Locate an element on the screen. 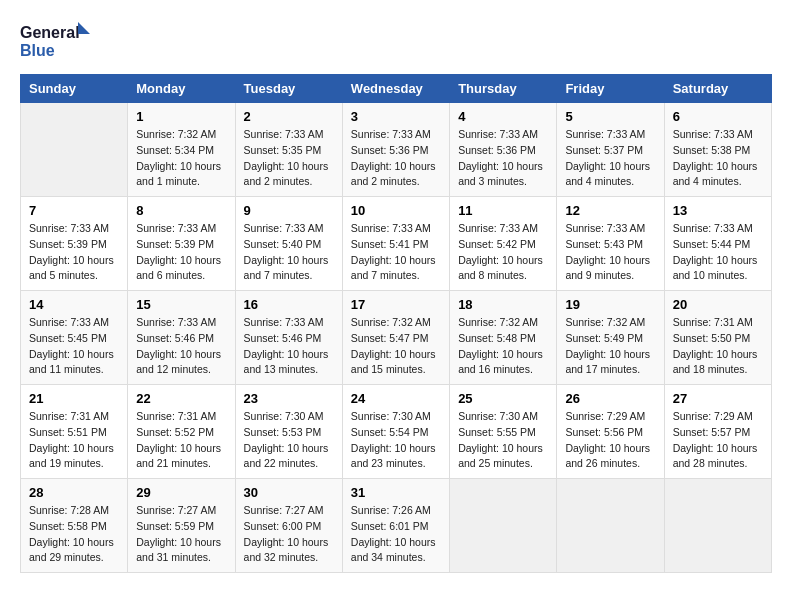  day-info: Sunrise: 7:30 AMSunset: 5:54 PMDaylight:… is located at coordinates (396, 440).